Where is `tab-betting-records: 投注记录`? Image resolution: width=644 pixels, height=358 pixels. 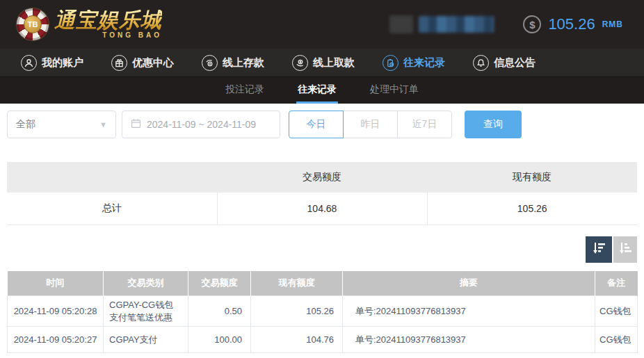 tab-betting-records: 投注记录 is located at coordinates (245, 90).